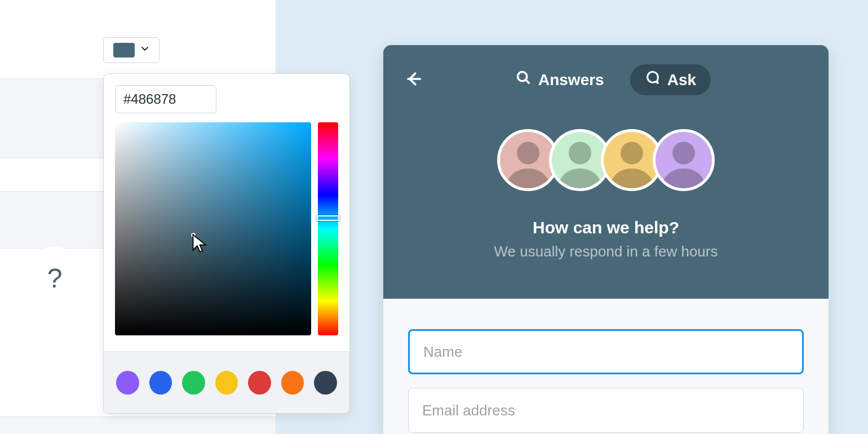  I want to click on color-dropdown-trigger, so click(131, 50).